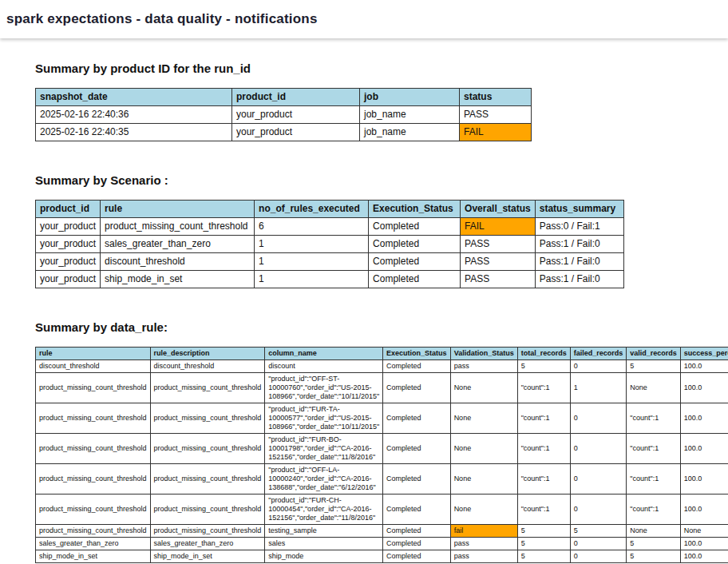 The width and height of the screenshot is (728, 564). What do you see at coordinates (324, 419) in the screenshot?
I see `table-cell: "product_id":"FUR-TA-10000577","order_id…` at bounding box center [324, 419].